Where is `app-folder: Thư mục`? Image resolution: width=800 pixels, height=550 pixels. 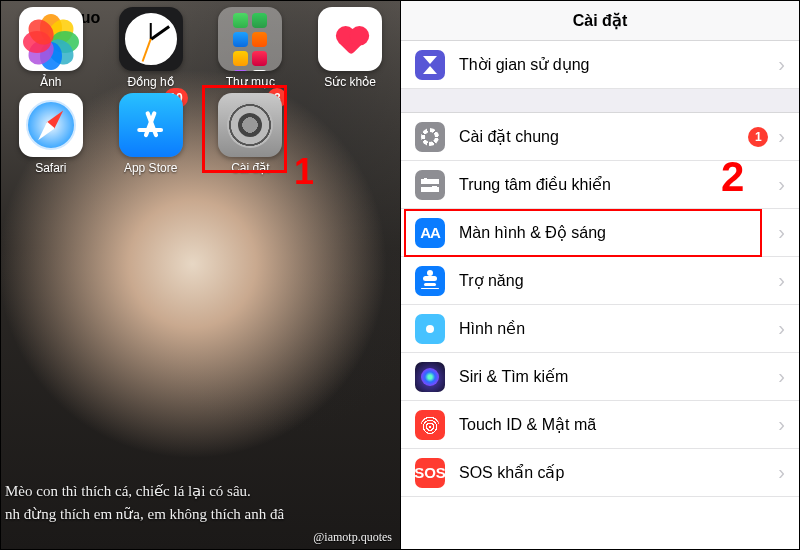
app-folder: Thư mục is located at coordinates (250, 48).